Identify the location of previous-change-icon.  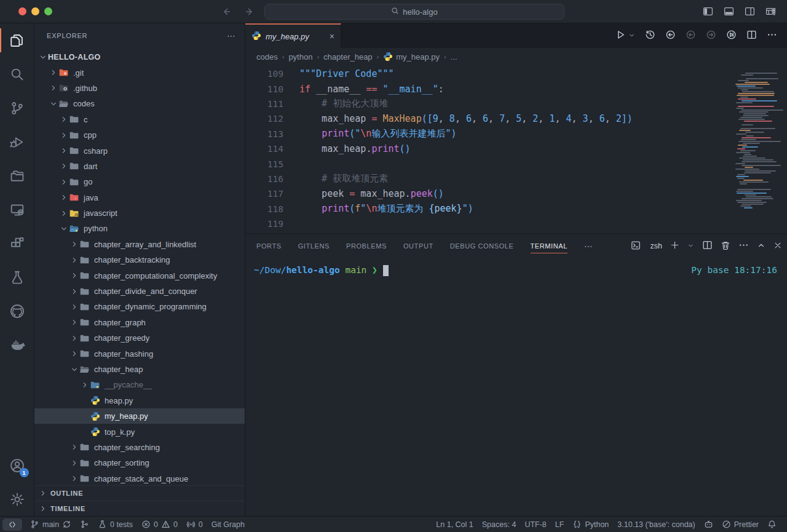
(691, 36).